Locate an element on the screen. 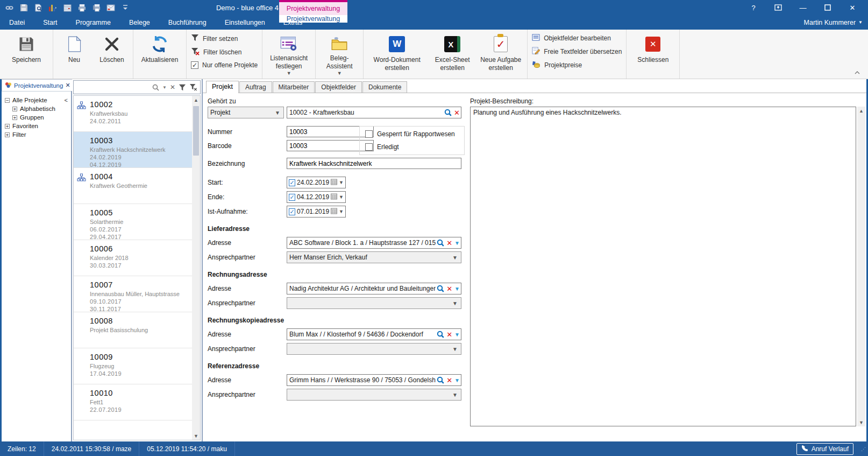 The image size is (868, 456). filter-icon is located at coordinates (182, 87).